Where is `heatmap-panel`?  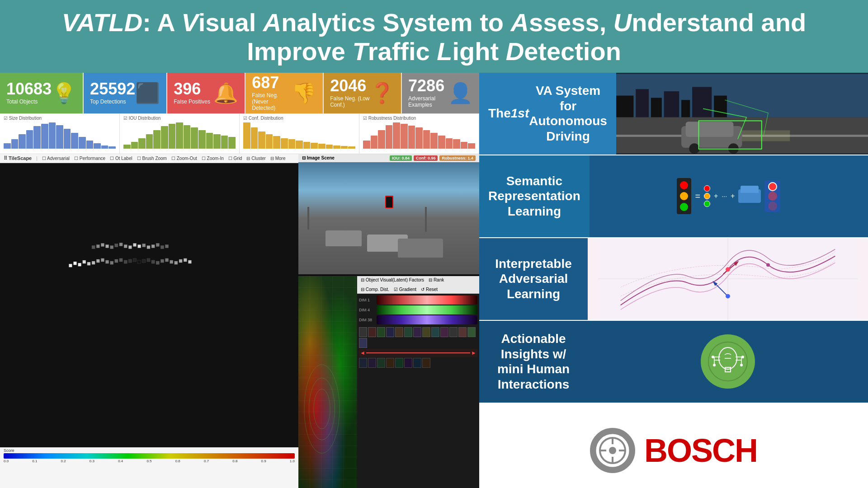 heatmap-panel is located at coordinates (328, 382).